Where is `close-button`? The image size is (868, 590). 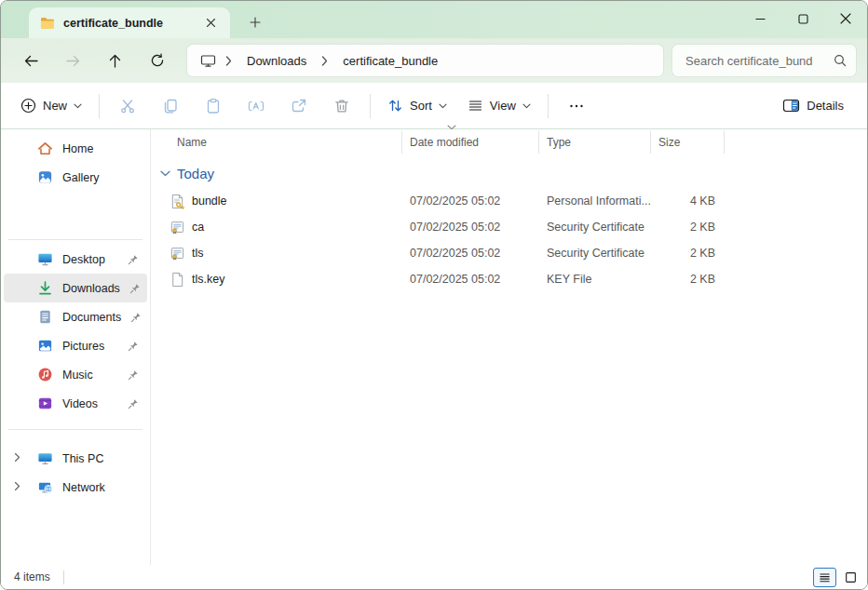 close-button is located at coordinates (846, 19).